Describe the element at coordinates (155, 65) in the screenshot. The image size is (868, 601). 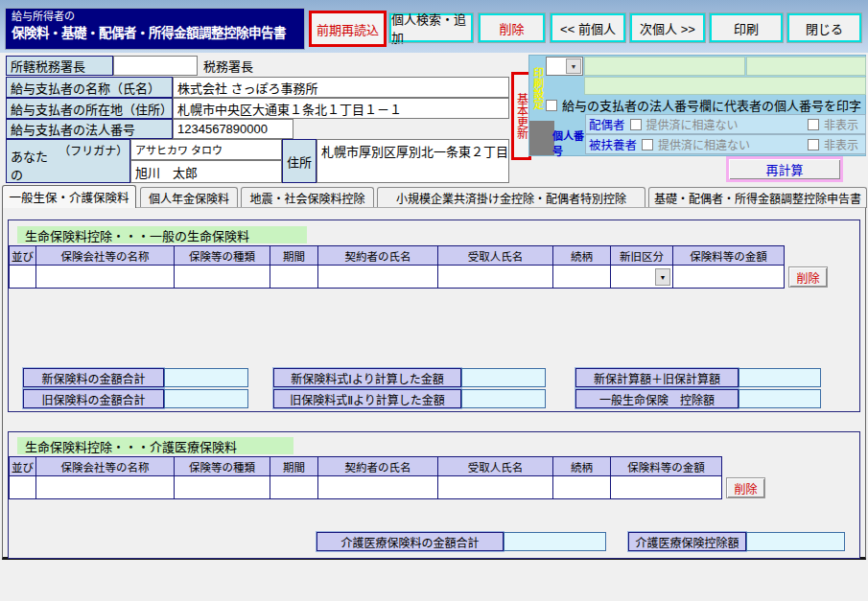
I see `tax-office-input` at that location.